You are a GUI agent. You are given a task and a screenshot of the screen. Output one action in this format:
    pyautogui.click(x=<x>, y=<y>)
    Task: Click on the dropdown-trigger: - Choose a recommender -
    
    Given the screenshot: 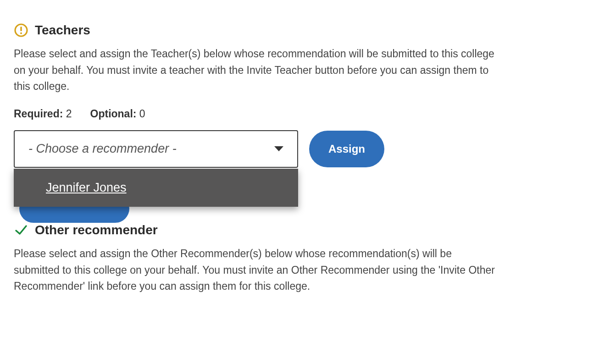 What is the action you would take?
    pyautogui.click(x=156, y=149)
    